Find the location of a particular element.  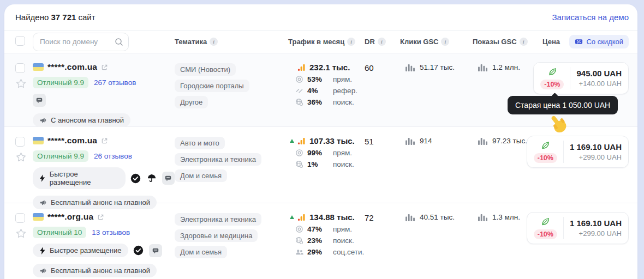

site-info-cell: *****.com.ua Отличный 9.9 267 отзывов С … is located at coordinates (104, 95).